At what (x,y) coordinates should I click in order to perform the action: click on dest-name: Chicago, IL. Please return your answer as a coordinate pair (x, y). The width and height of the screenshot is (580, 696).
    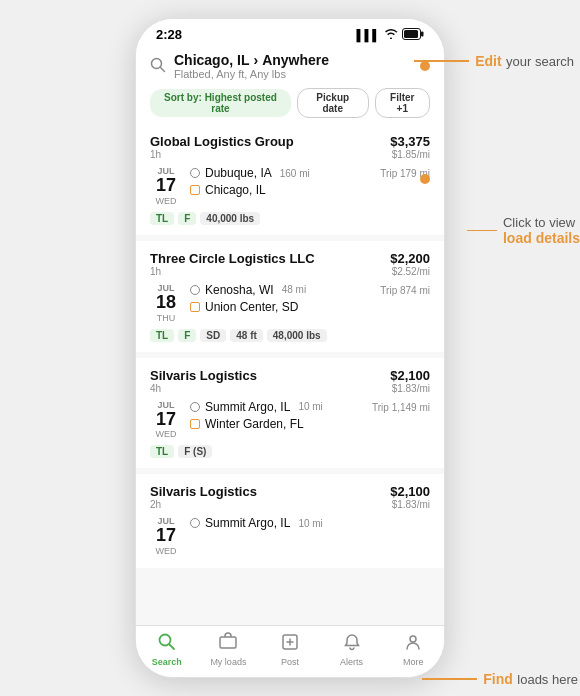
    Looking at the image, I should click on (236, 190).